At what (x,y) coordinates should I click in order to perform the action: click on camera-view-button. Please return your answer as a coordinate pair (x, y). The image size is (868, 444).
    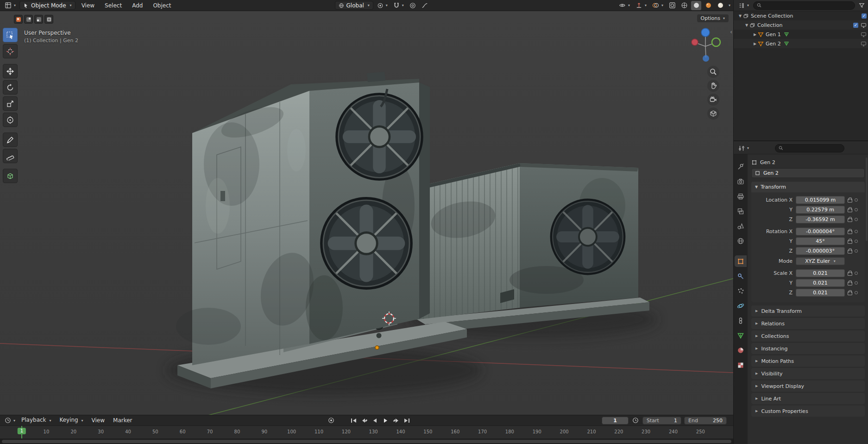
    Looking at the image, I should click on (713, 100).